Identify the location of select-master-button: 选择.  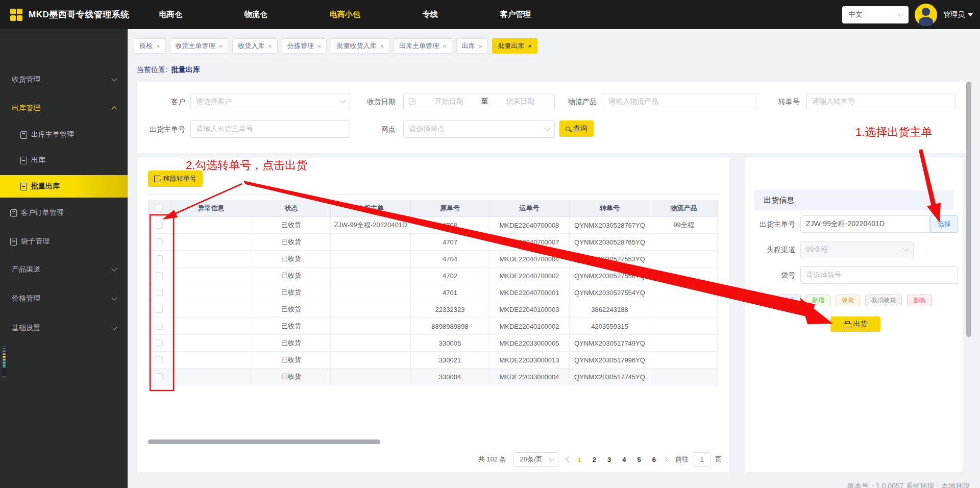
(944, 224).